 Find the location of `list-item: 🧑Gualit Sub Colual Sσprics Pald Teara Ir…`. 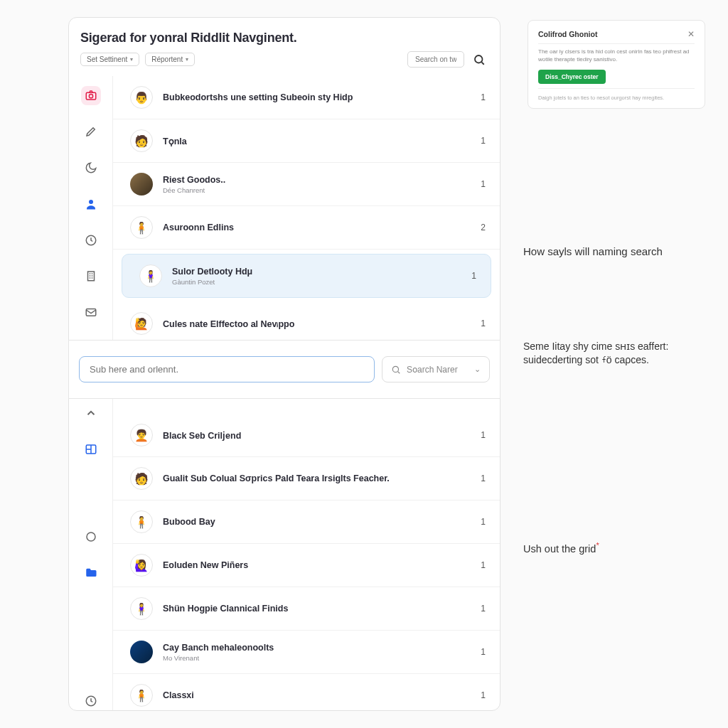

list-item: 🧑Gualit Sub Colual Sσprics Pald Teara Ir… is located at coordinates (306, 479).